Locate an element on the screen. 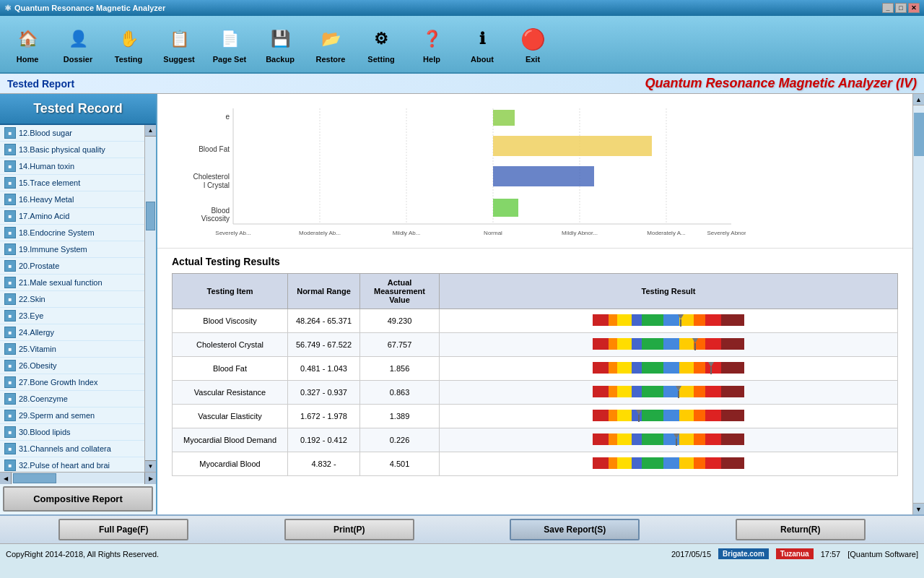  sidebar-item-vitamin: ■ 25.Vitamin is located at coordinates (72, 350).